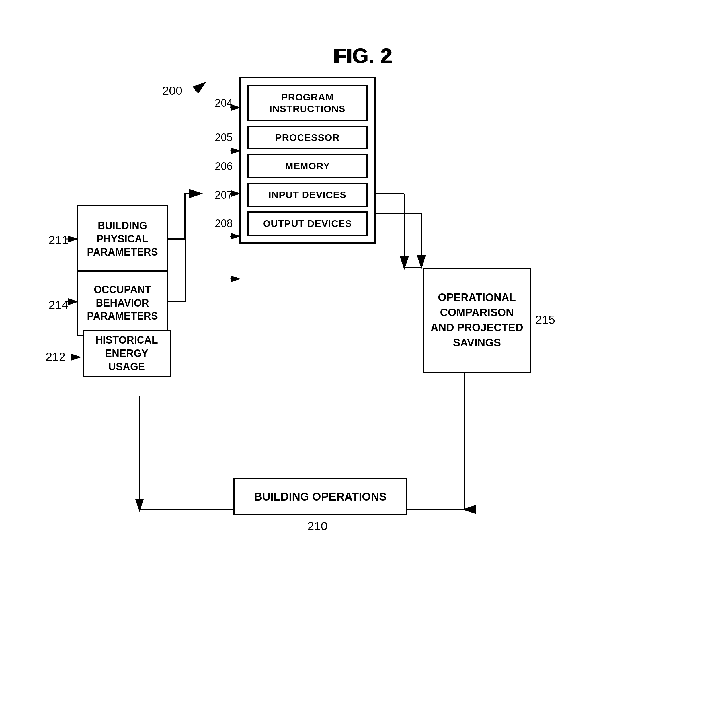 This screenshot has height=728, width=726. What do you see at coordinates (224, 224) in the screenshot?
I see `ref-208: 208` at bounding box center [224, 224].